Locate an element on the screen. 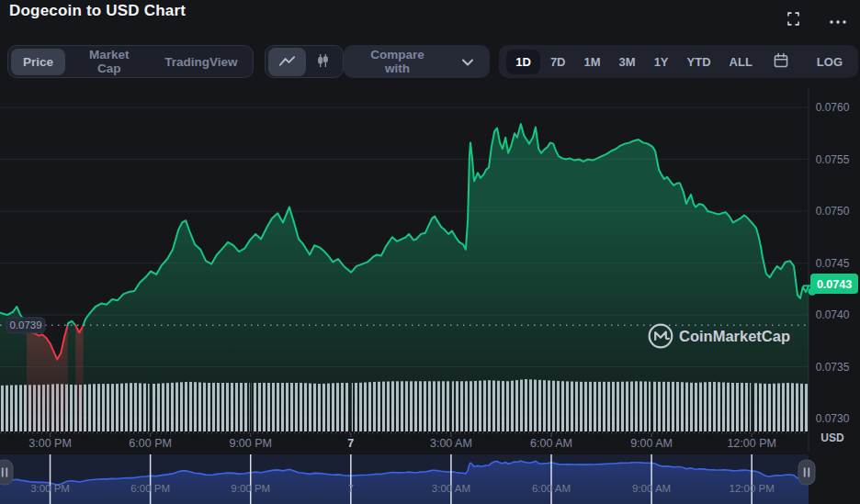 The width and height of the screenshot is (860, 504). chevron-down-icon is located at coordinates (468, 62).